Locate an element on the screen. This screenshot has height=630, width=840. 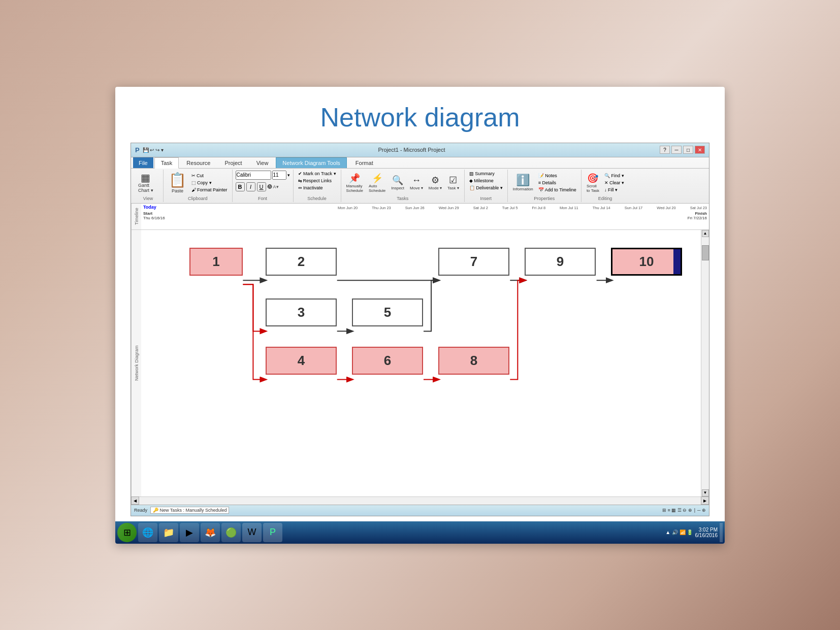
node-4: 4 is located at coordinates (301, 360).